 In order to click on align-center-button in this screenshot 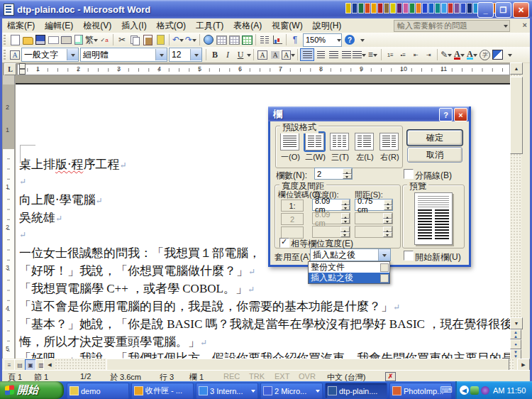, I will do `click(321, 55)`.